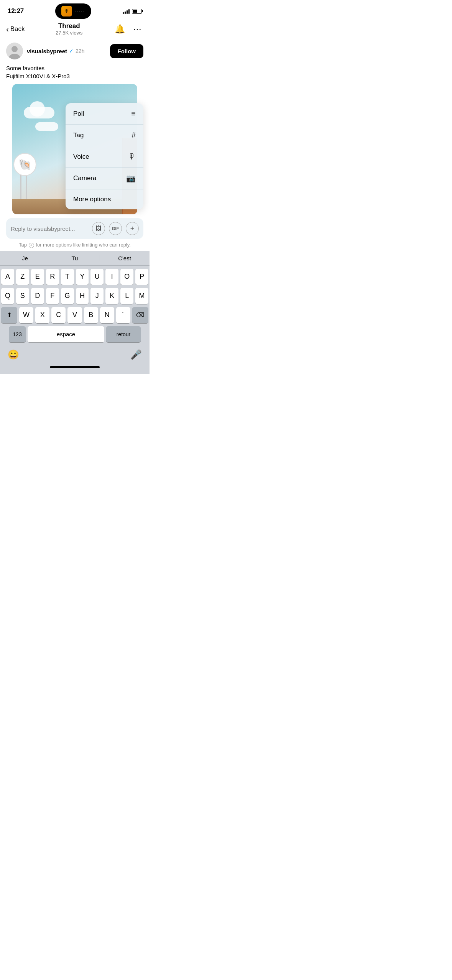 Image resolution: width=452 pixels, height=980 pixels. What do you see at coordinates (83, 245) in the screenshot?
I see `hint-suffix: for more options like limiting who can r…` at bounding box center [83, 245].